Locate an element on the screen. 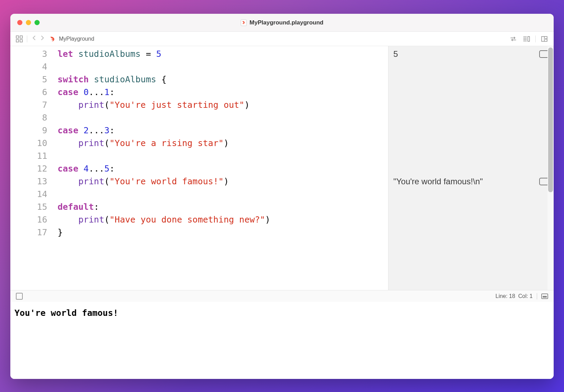  status-bar: Line: 18 Col: 1 is located at coordinates (282, 296).